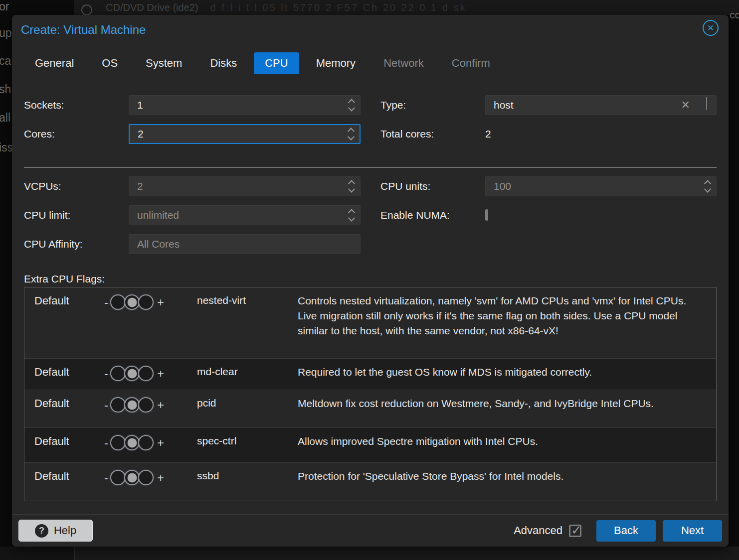  What do you see at coordinates (576, 530) in the screenshot?
I see `check-icon: ✓` at bounding box center [576, 530].